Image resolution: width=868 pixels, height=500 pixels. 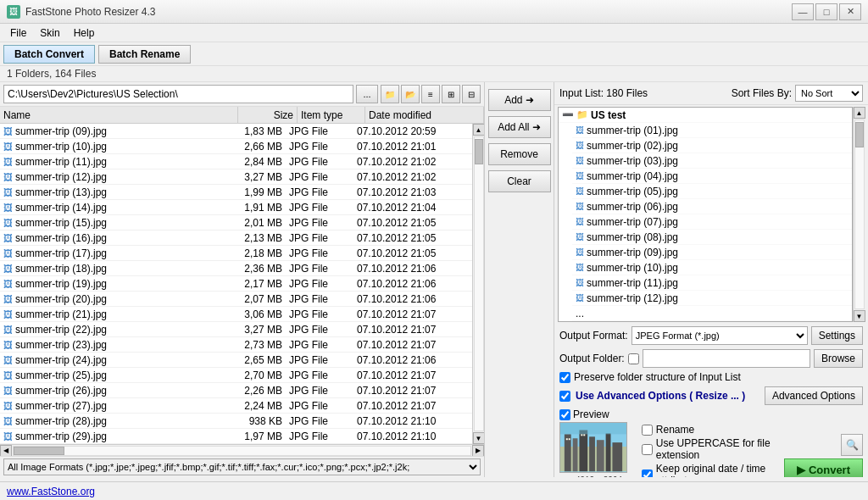 What do you see at coordinates (90, 12) in the screenshot?
I see `app-title: FastStone Photo Resizer 4.3` at bounding box center [90, 12].